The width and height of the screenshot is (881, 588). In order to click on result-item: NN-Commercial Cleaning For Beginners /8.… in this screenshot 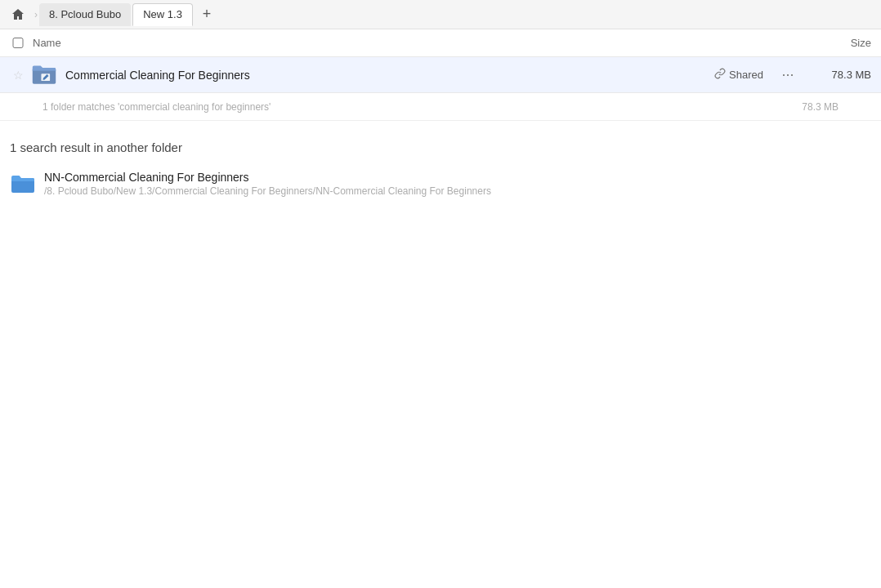, I will do `click(440, 184)`.